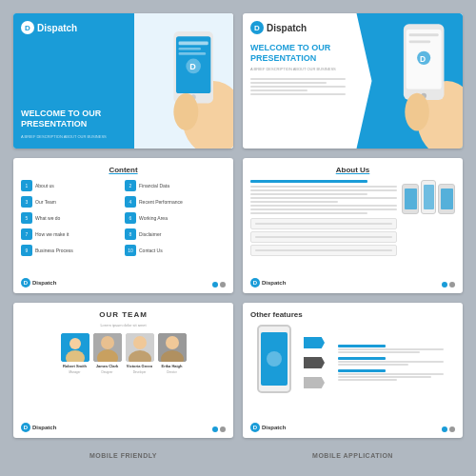 The image size is (476, 476). What do you see at coordinates (255, 427) in the screenshot?
I see `logo-icon-6: D` at bounding box center [255, 427].